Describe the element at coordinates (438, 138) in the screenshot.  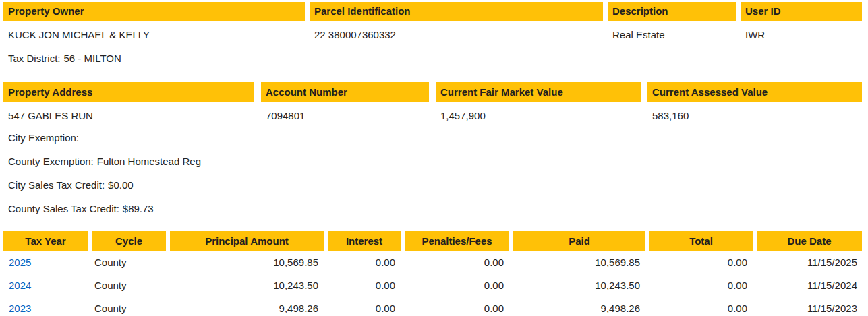
I see `city-exemption-line: City Exemption:` at that location.